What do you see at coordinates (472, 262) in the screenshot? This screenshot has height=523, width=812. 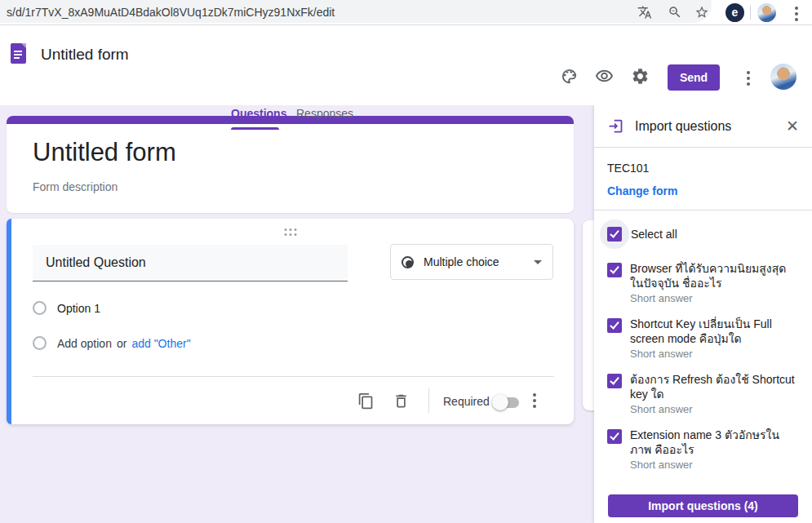 I see `question-type-dropdown: Multiple choice` at bounding box center [472, 262].